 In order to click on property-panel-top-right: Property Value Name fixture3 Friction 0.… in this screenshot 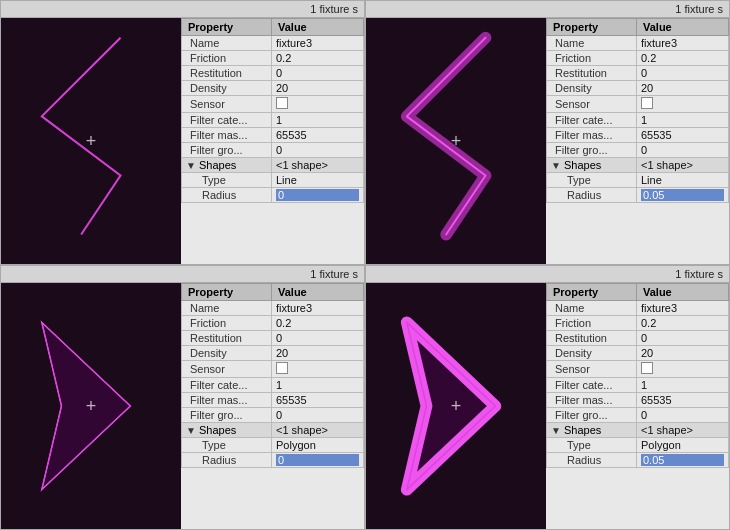, I will do `click(638, 141)`.